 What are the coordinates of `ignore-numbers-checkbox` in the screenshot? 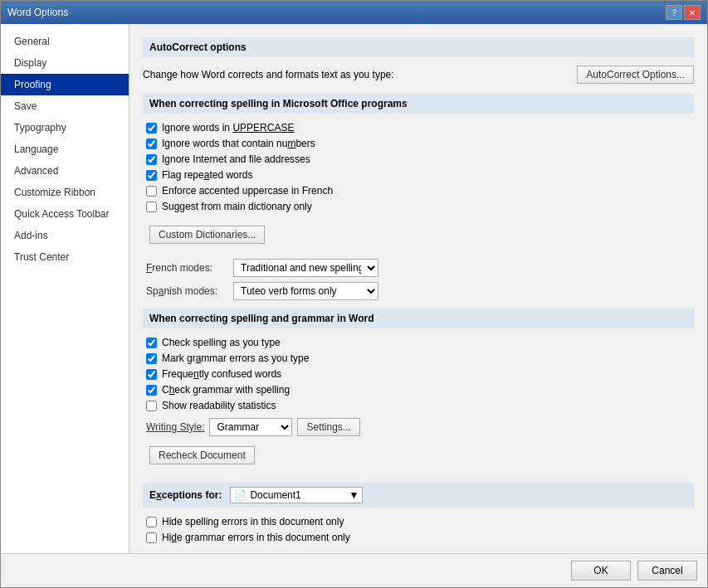 It's located at (151, 144).